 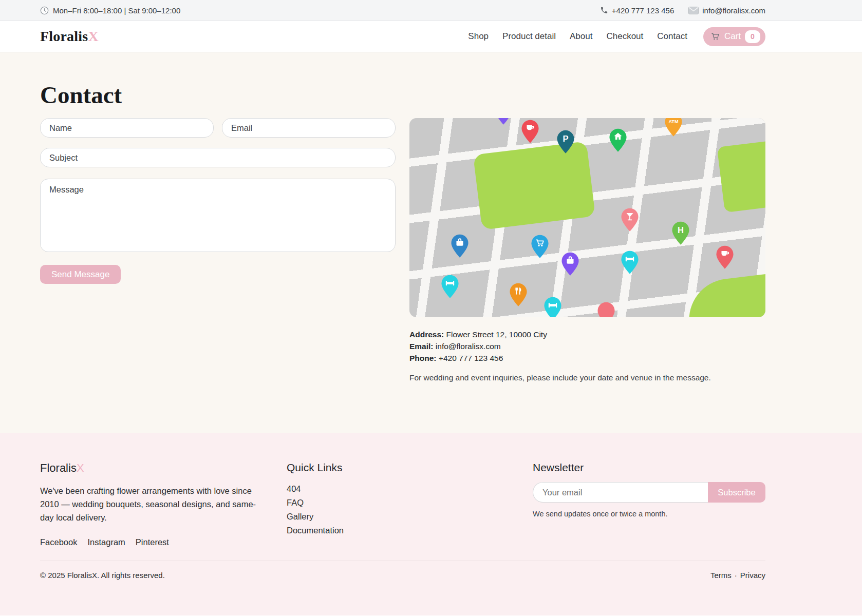 What do you see at coordinates (630, 220) in the screenshot?
I see `bar-pin` at bounding box center [630, 220].